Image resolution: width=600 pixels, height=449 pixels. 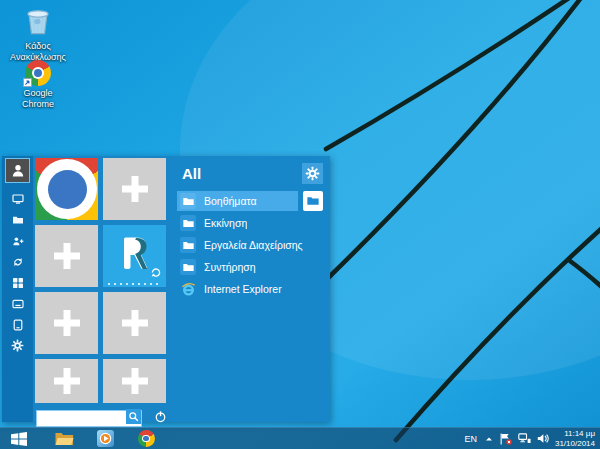 What do you see at coordinates (18, 240) in the screenshot?
I see `sidebar-share-icon` at bounding box center [18, 240].